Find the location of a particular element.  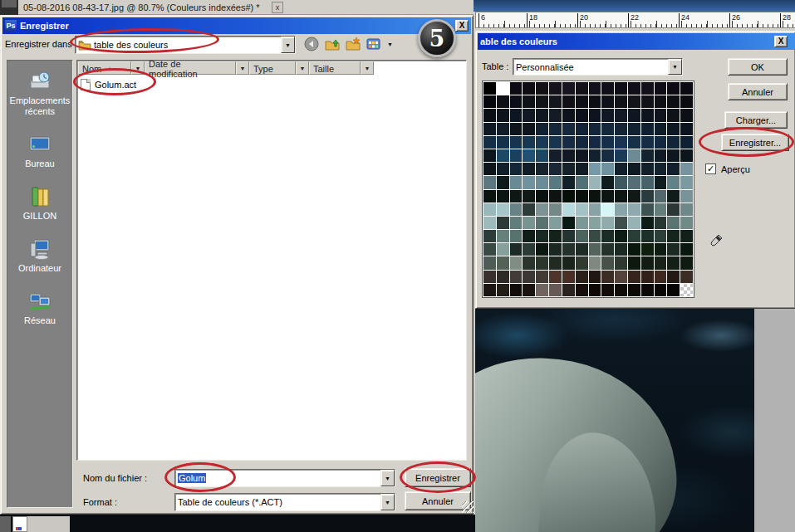

format-combobox: Table de couleurs (*.ACT) ▼ is located at coordinates (285, 502).